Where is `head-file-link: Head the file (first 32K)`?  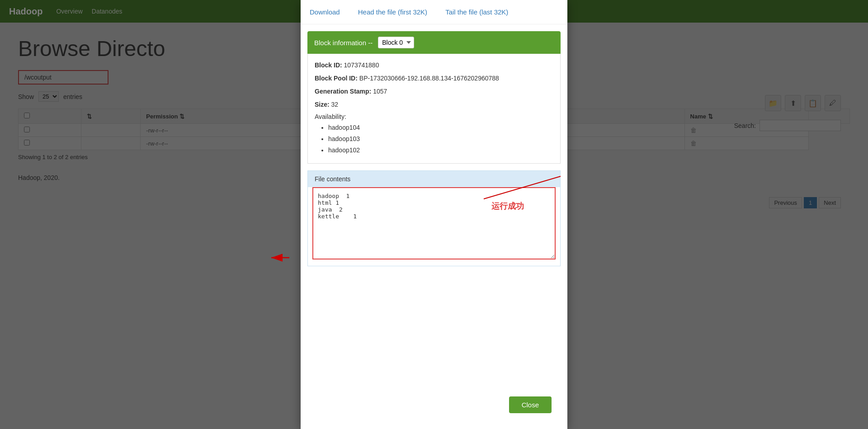 head-file-link: Head the file (first 32K) is located at coordinates (392, 12).